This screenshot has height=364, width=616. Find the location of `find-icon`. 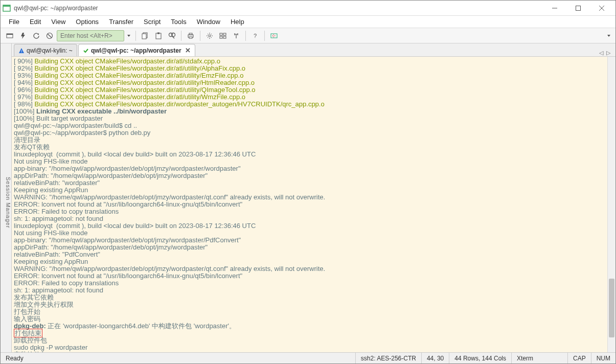

find-icon is located at coordinates (172, 36).